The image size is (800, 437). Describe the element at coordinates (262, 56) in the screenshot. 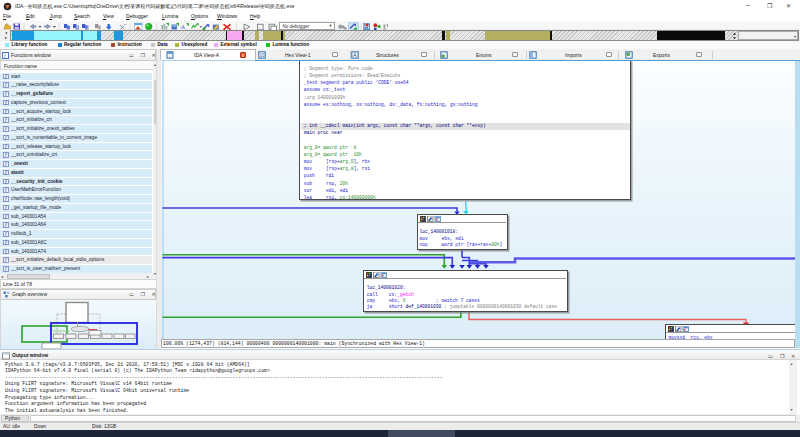

I see `svg-text: 10` at that location.